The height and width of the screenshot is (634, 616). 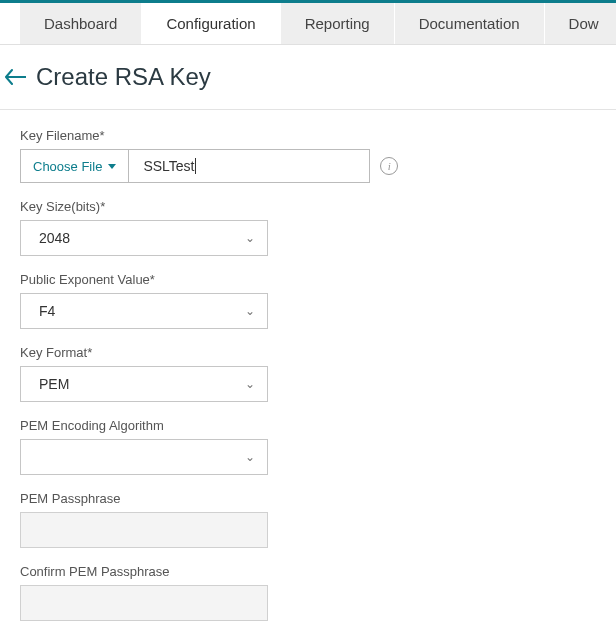 I want to click on choose-file-button: Choose File, so click(x=75, y=166).